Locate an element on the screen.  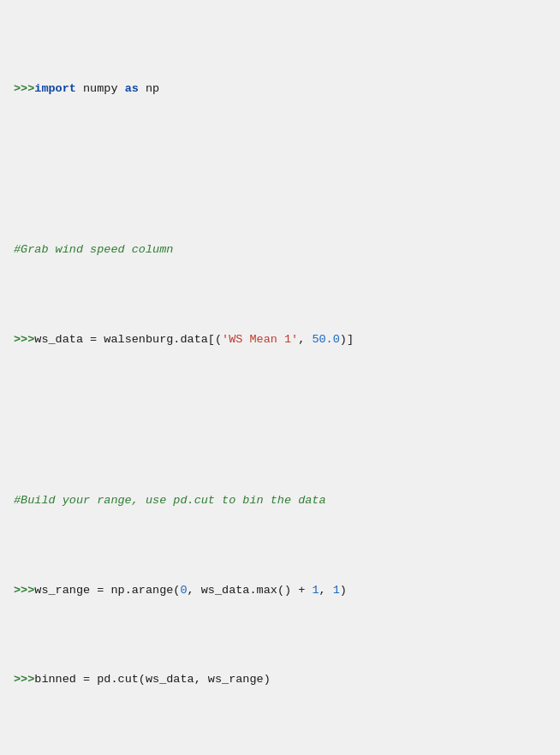
ws-range-line: >>>ws_range = np.arange(0, ws_data.max()… is located at coordinates (280, 591).